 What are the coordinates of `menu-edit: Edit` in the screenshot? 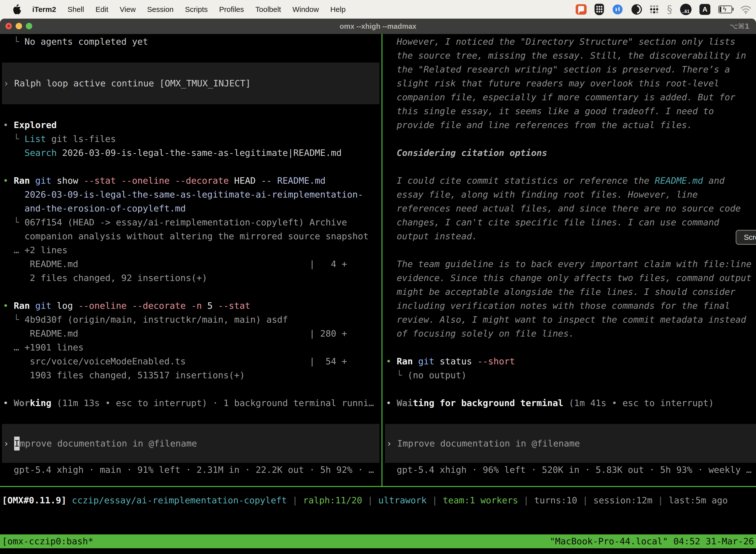 It's located at (102, 9).